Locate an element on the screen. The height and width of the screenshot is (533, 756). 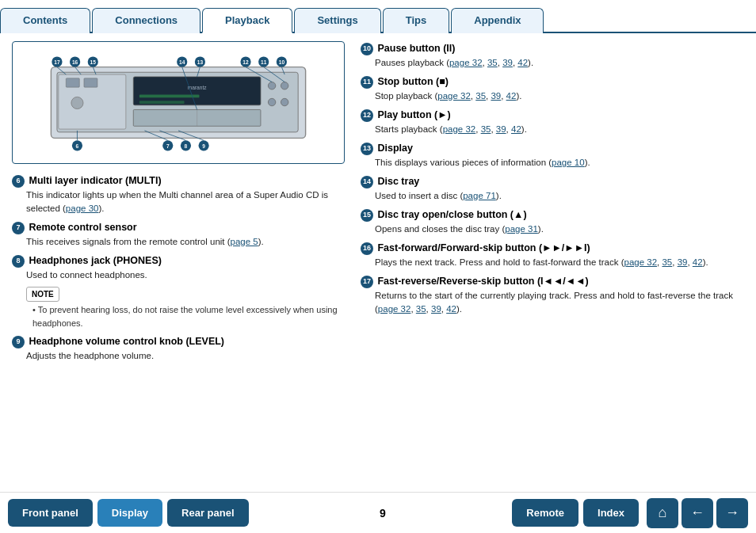
tab-settings: Settings is located at coordinates (338, 21).